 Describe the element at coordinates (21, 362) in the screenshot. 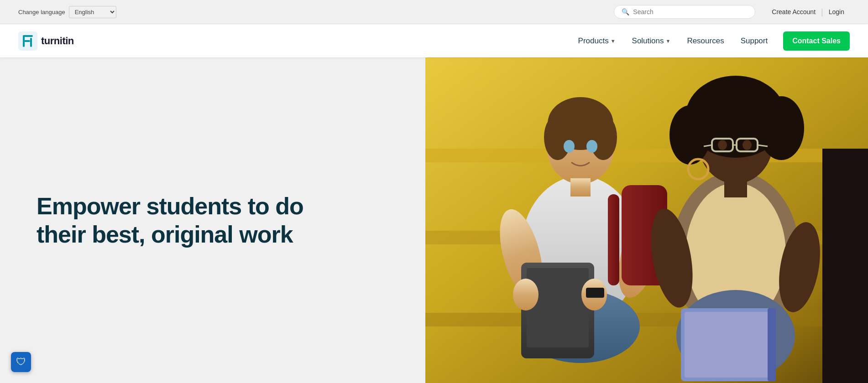

I see `shield-check-icon: 🛡` at that location.